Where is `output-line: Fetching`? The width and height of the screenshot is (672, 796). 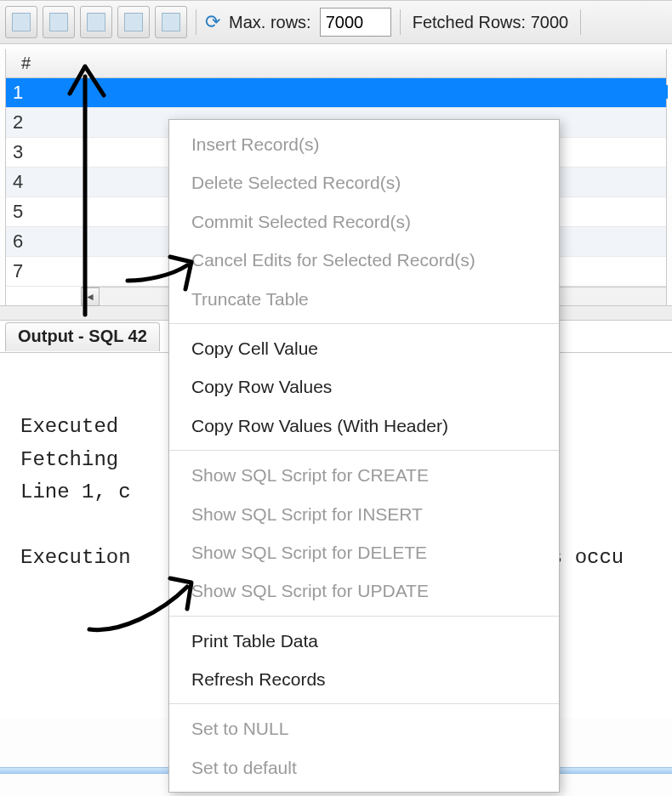 output-line: Fetching is located at coordinates (70, 459).